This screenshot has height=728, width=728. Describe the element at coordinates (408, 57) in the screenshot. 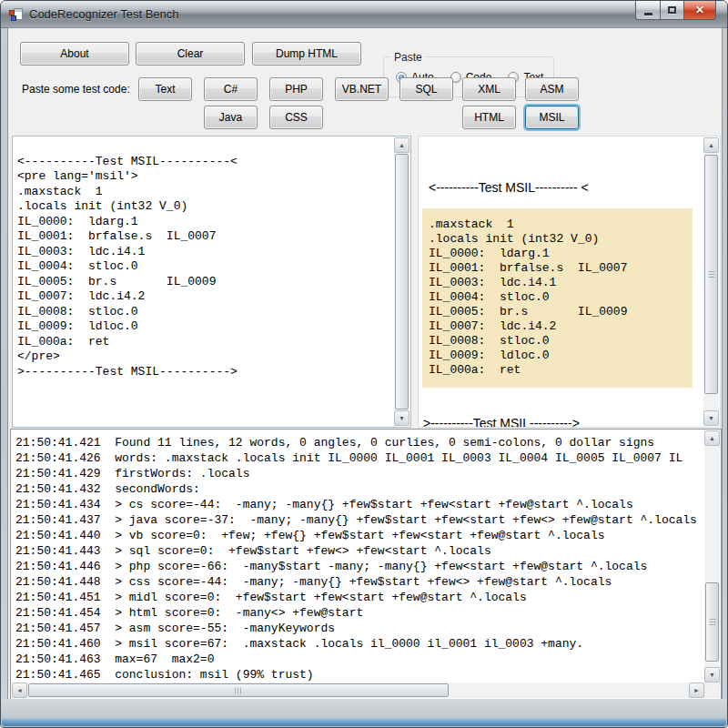

I see `paste-group-label: Paste` at that location.